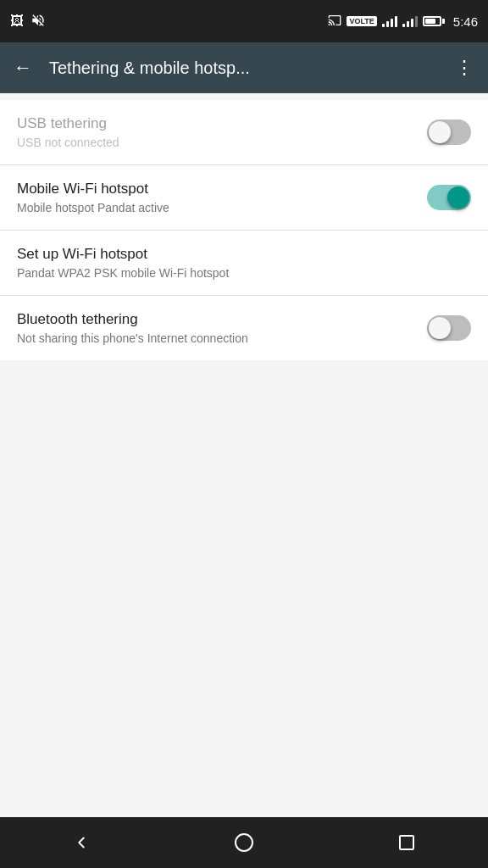  Describe the element at coordinates (449, 328) in the screenshot. I see `toggle-bluetooth-tethering` at that location.